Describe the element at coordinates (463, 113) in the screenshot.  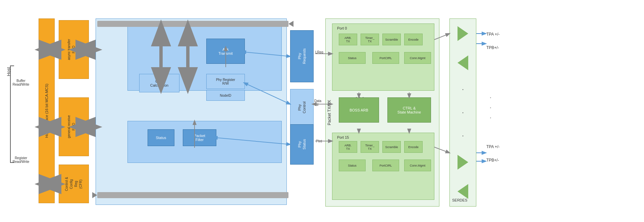
I see `serdes-box: · · ·` at that location.